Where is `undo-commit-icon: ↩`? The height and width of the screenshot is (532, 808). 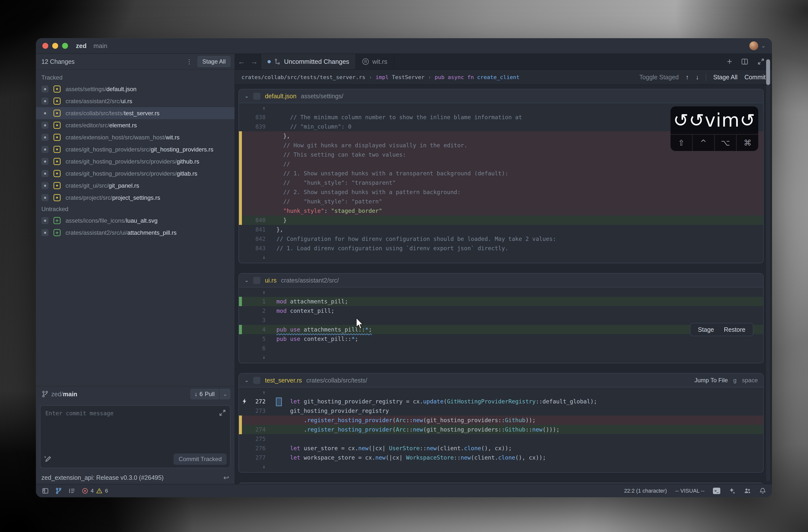
undo-commit-icon: ↩ is located at coordinates (226, 478).